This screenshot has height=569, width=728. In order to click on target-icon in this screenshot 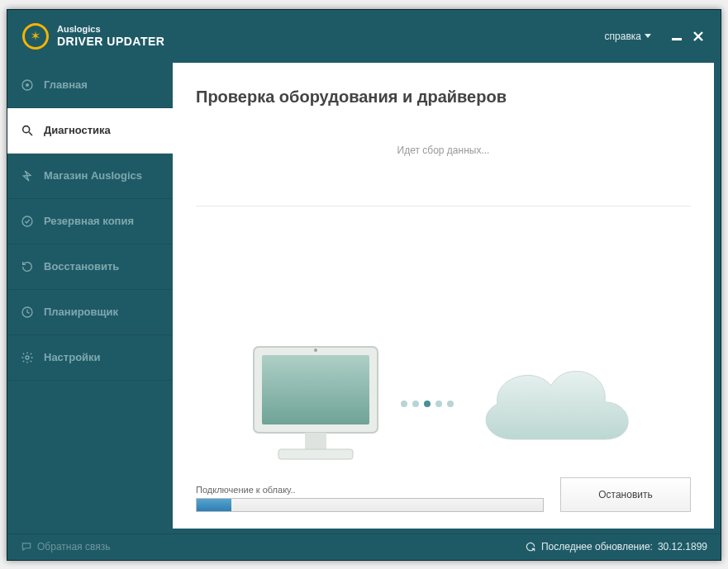, I will do `click(27, 85)`.